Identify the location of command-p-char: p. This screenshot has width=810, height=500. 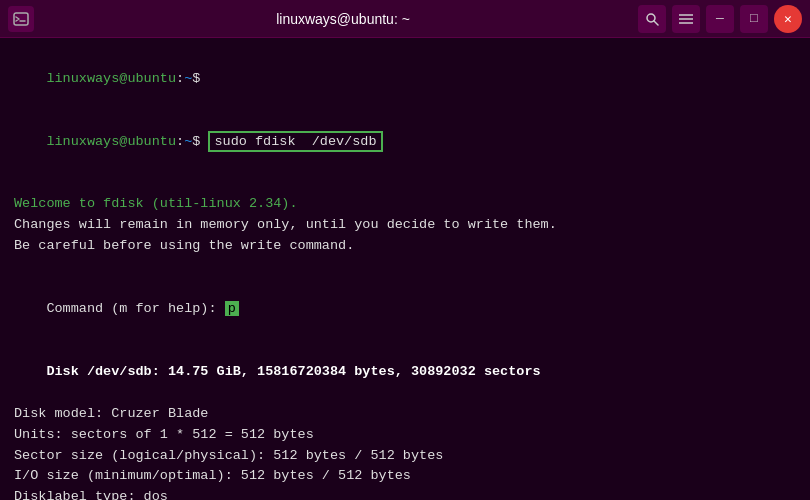
(232, 308).